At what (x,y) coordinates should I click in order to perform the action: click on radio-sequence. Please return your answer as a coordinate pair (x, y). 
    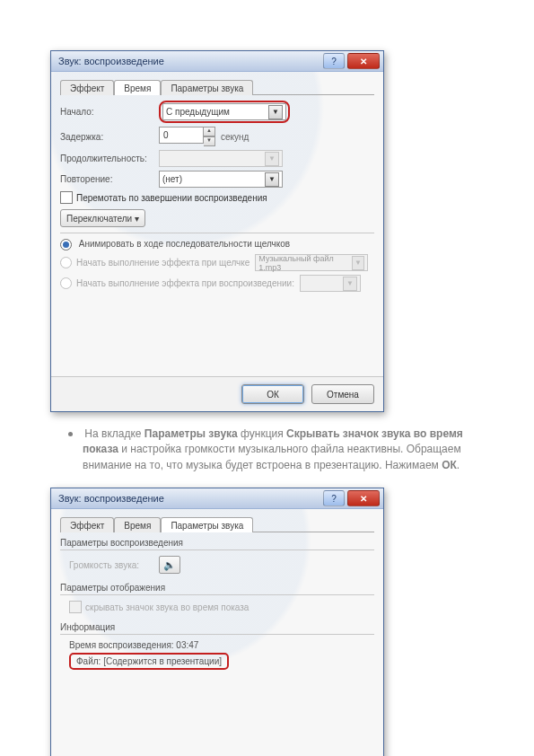
    Looking at the image, I should click on (66, 244).